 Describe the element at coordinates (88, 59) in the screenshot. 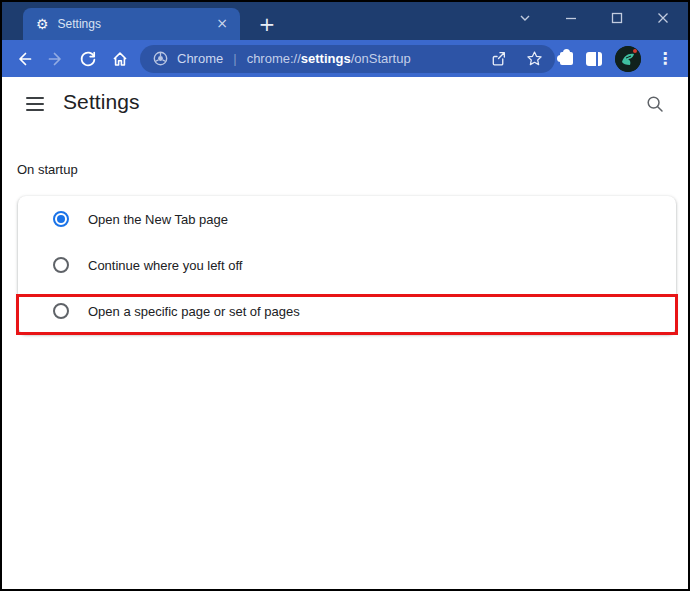

I see `refresh-icon` at that location.